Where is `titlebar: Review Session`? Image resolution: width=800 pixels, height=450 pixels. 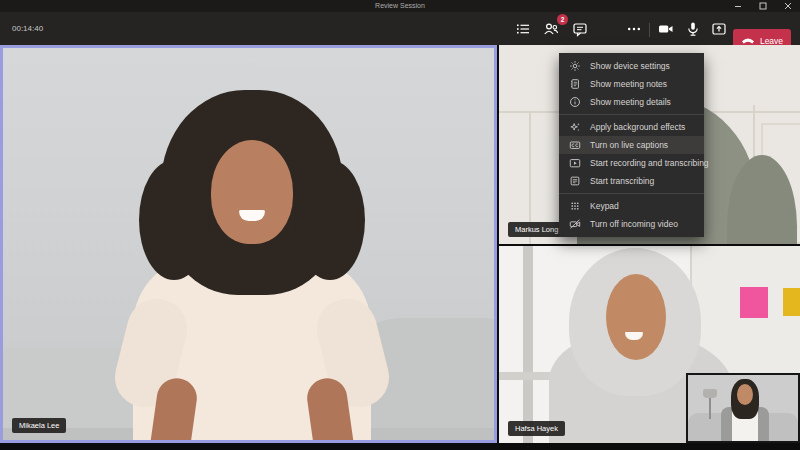 titlebar: Review Session is located at coordinates (400, 6).